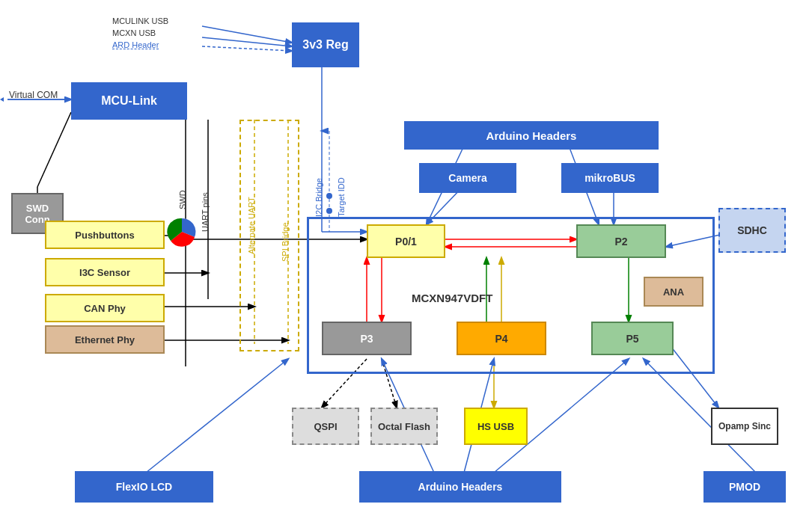  What do you see at coordinates (141, 21) in the screenshot?
I see `mculink-usb-label: MCULINK USB` at bounding box center [141, 21].